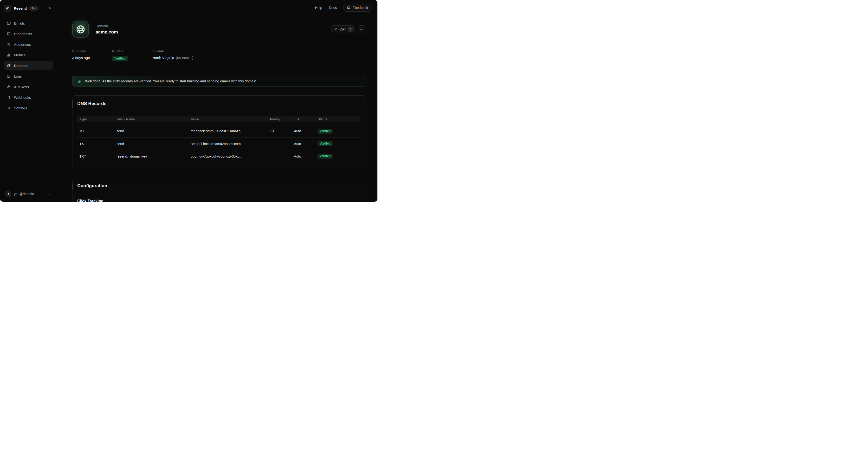 This screenshot has width=868, height=464. I want to click on cell-value: feedback-smtp.us-east-1.amazo..., so click(230, 131).